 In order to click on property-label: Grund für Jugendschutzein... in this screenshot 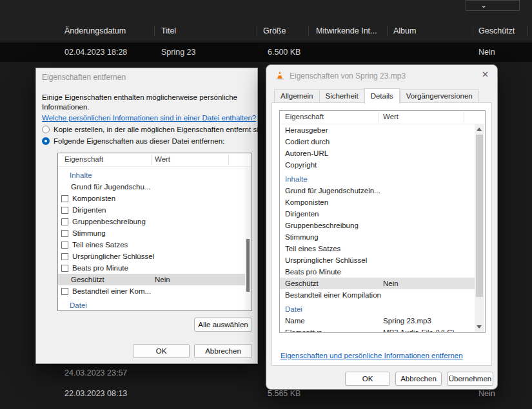, I will do `click(333, 191)`.